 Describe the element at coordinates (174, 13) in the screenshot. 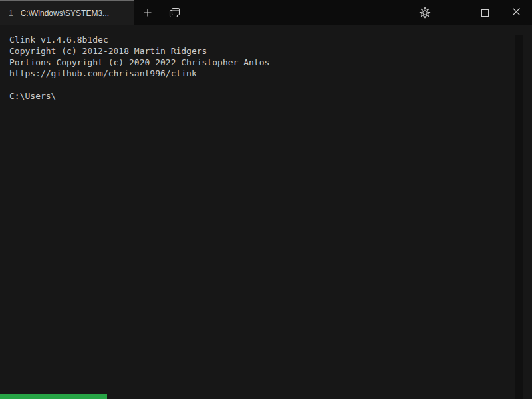

I see `duplicate-window-button` at that location.